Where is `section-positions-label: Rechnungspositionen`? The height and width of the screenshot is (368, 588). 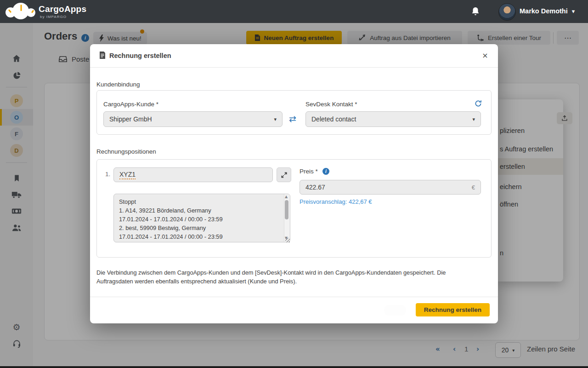 section-positions-label: Rechnungspositionen is located at coordinates (126, 152).